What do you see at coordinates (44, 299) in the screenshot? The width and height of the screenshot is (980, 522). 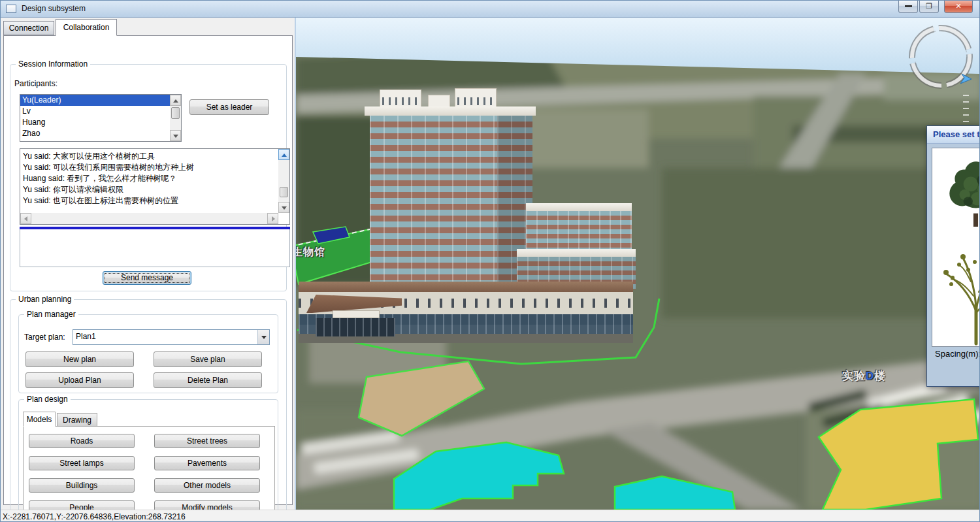 I see `urban-planning-label: Urban planning` at bounding box center [44, 299].